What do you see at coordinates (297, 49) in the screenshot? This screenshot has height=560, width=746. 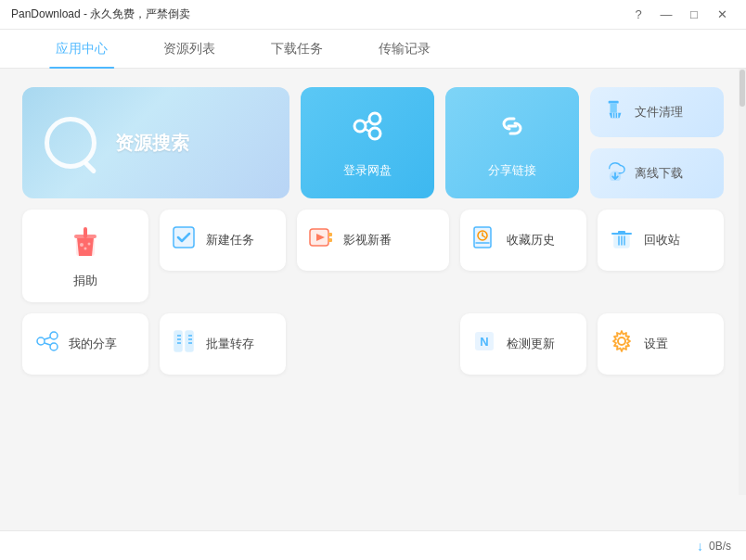 I see `tab-download-tasks: 下载任务` at bounding box center [297, 49].